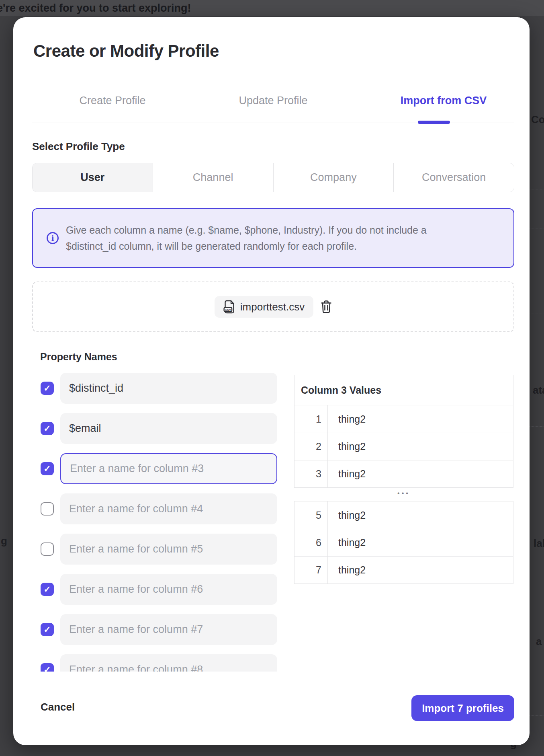  What do you see at coordinates (79, 357) in the screenshot?
I see `property-names-label: Property Names` at bounding box center [79, 357].